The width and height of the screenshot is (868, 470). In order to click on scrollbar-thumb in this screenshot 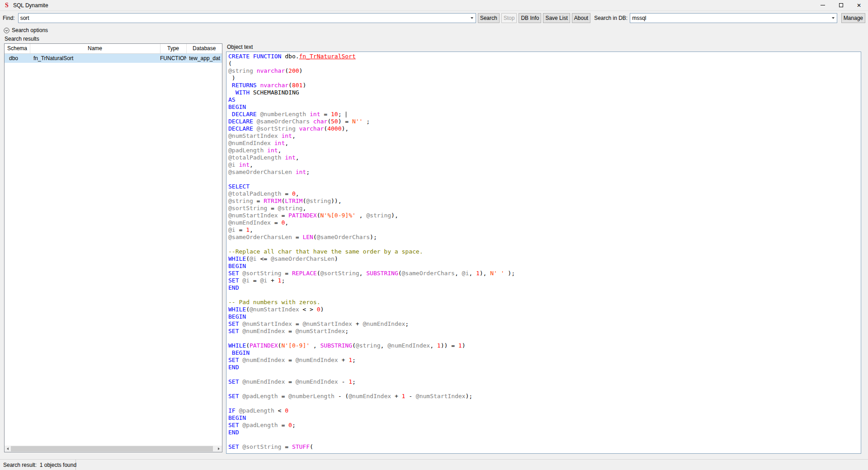, I will do `click(112, 449)`.